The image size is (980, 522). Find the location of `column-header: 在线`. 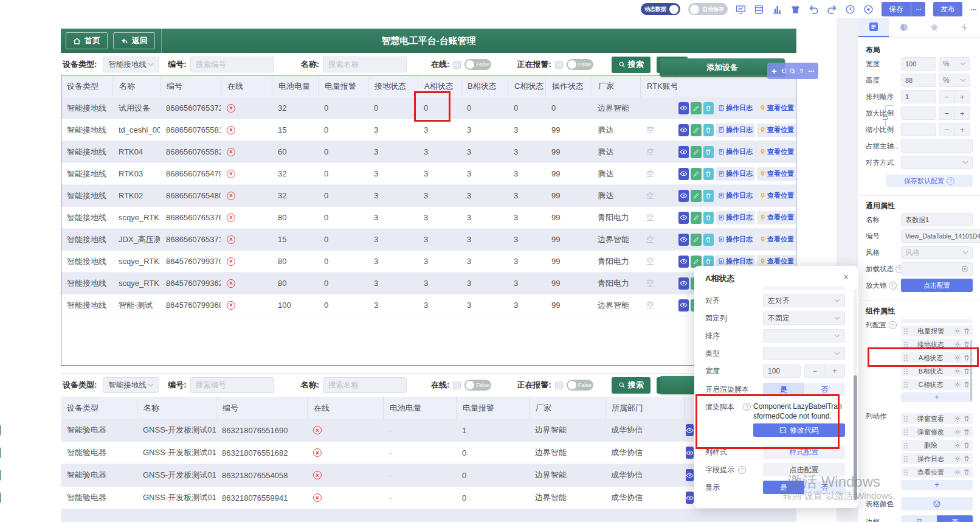

column-header: 在线 is located at coordinates (345, 408).